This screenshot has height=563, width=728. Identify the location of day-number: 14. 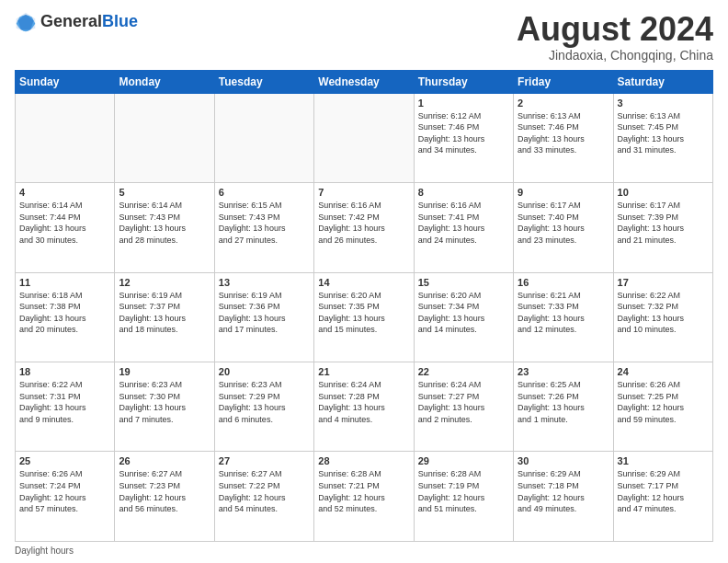
(364, 282).